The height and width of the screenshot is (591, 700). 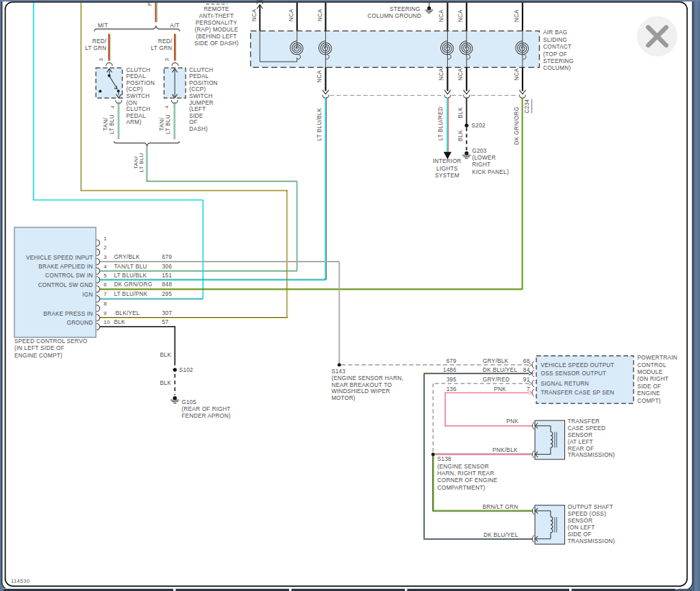 What do you see at coordinates (587, 514) in the screenshot?
I see `svg-text: SPEED (OSS)` at bounding box center [587, 514].